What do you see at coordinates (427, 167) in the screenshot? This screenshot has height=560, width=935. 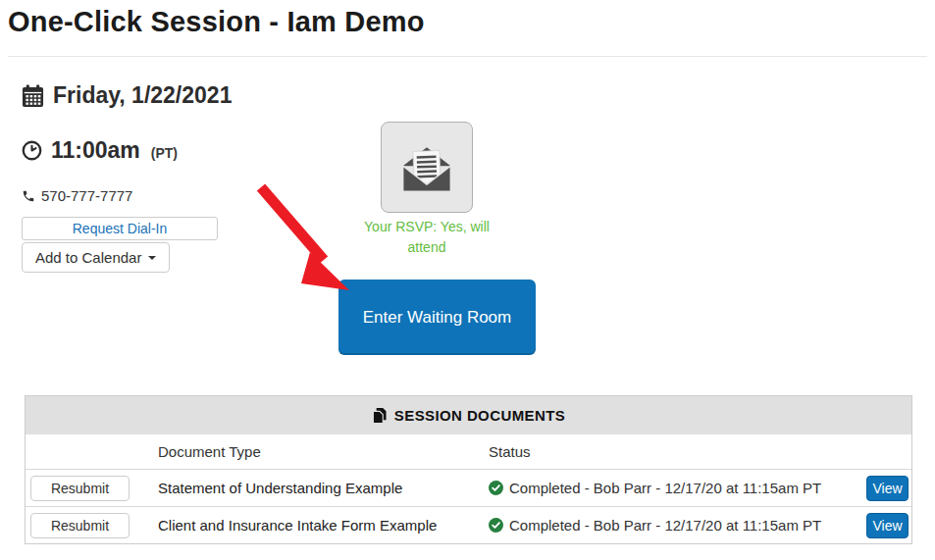 I see `rsvp-envelope-button` at bounding box center [427, 167].